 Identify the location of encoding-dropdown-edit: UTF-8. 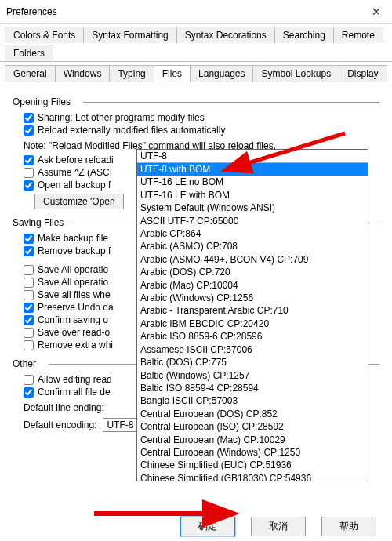
(252, 157).